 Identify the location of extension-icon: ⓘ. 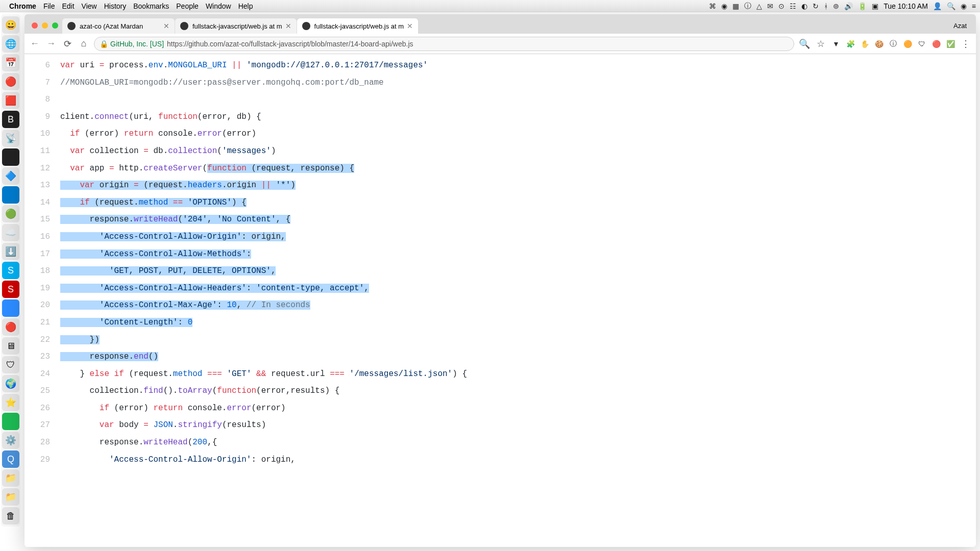
(893, 44).